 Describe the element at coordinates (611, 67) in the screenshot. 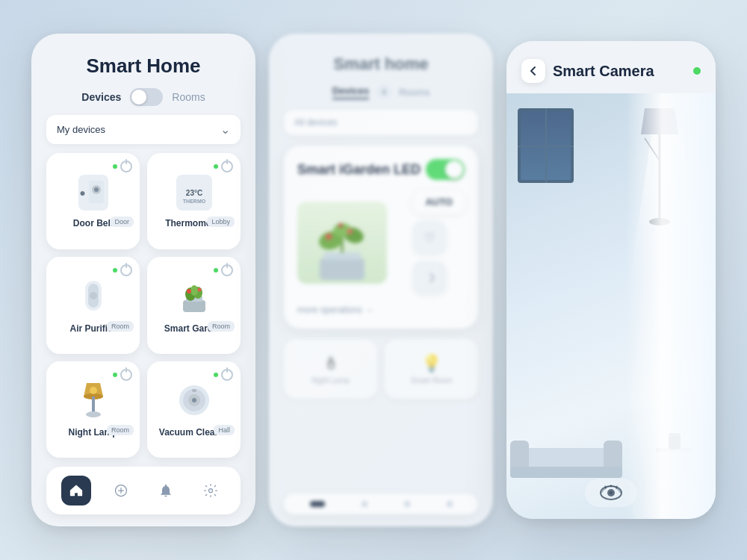

I see `camera-header: Smart Camera` at that location.